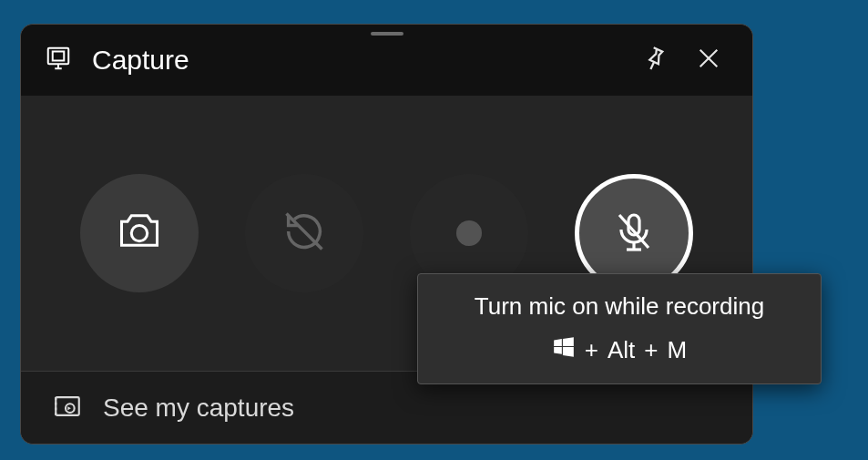  What do you see at coordinates (386, 60) in the screenshot?
I see `titlebar: Capture` at bounding box center [386, 60].